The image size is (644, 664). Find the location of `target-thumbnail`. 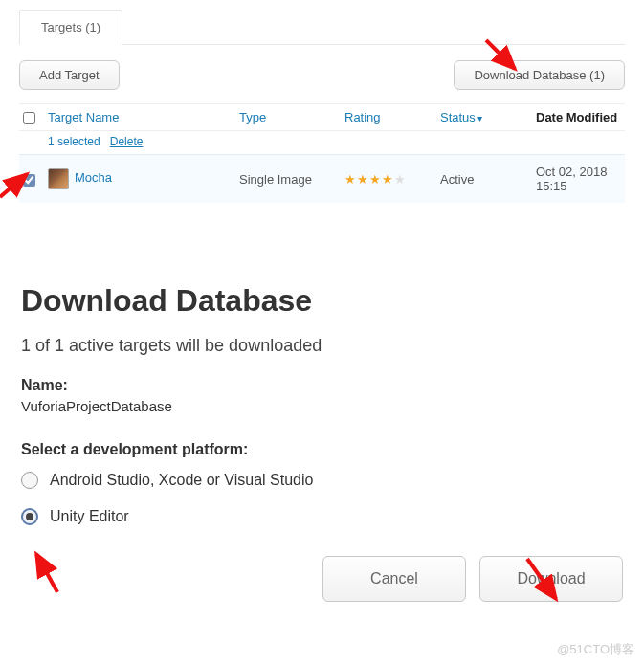

target-thumbnail is located at coordinates (58, 179).